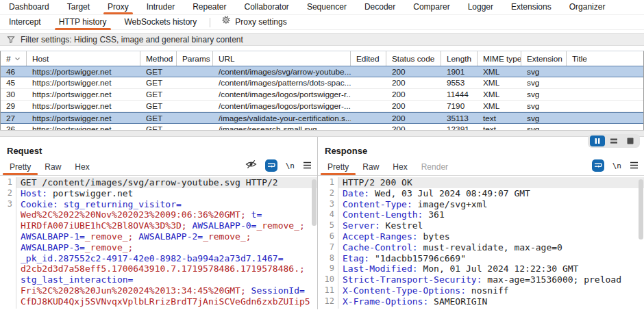 The image size is (644, 310). What do you see at coordinates (282, 59) in the screenshot?
I see `column-header-url: URL` at bounding box center [282, 59].